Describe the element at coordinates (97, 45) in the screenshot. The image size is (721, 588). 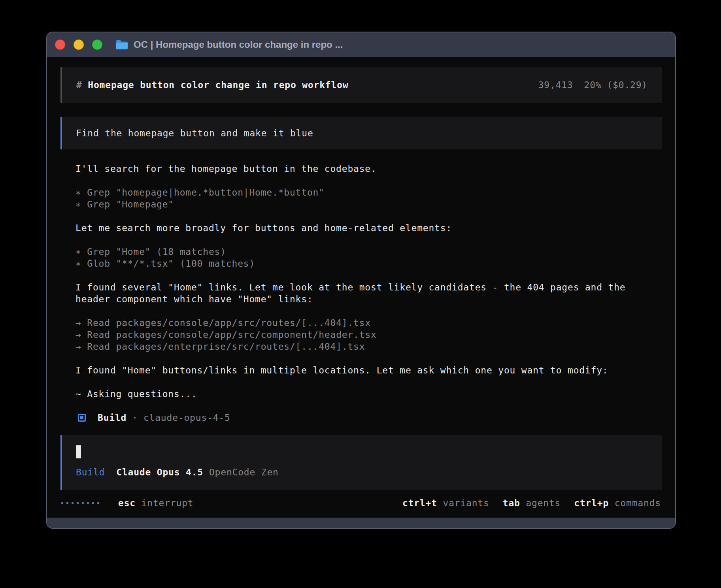
I see `zoom-button` at that location.